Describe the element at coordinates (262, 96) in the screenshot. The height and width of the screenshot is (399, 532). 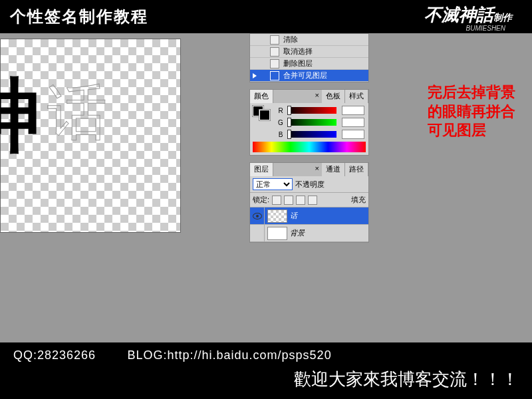
I see `tab-color: 颜色` at that location.